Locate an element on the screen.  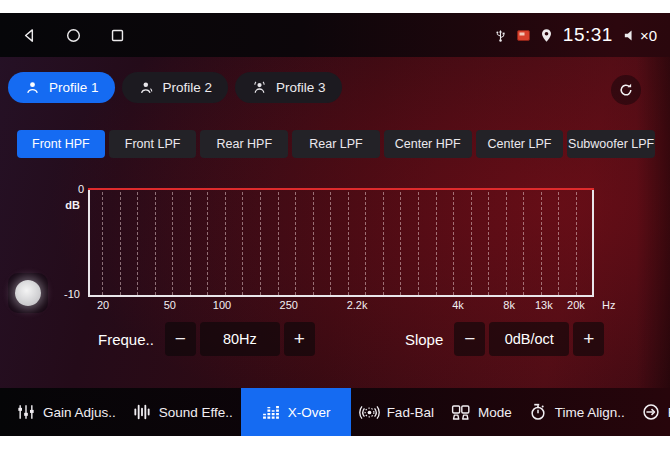
filter-rear-hpf: Rear HPF is located at coordinates (244, 144).